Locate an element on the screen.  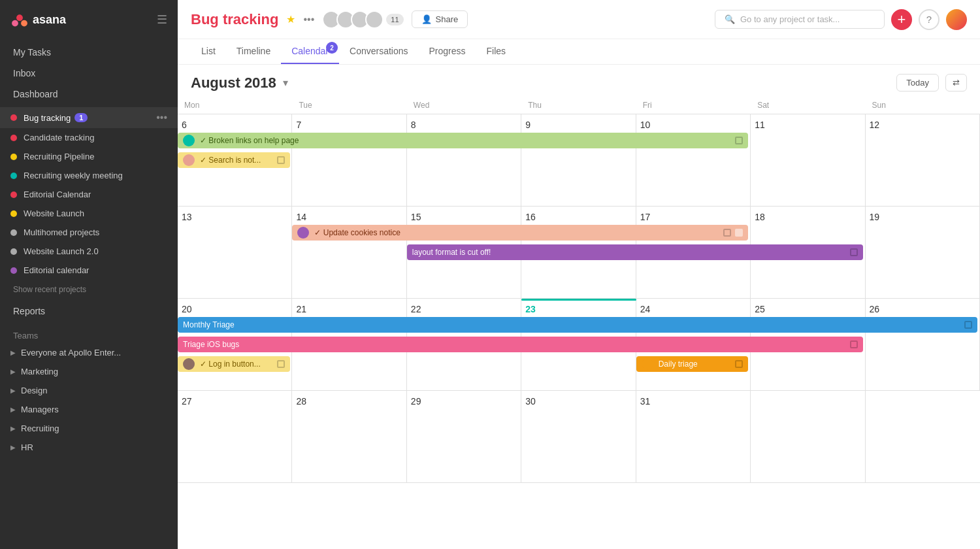
event-bar: ✓ Update cookies notice is located at coordinates (520, 233).